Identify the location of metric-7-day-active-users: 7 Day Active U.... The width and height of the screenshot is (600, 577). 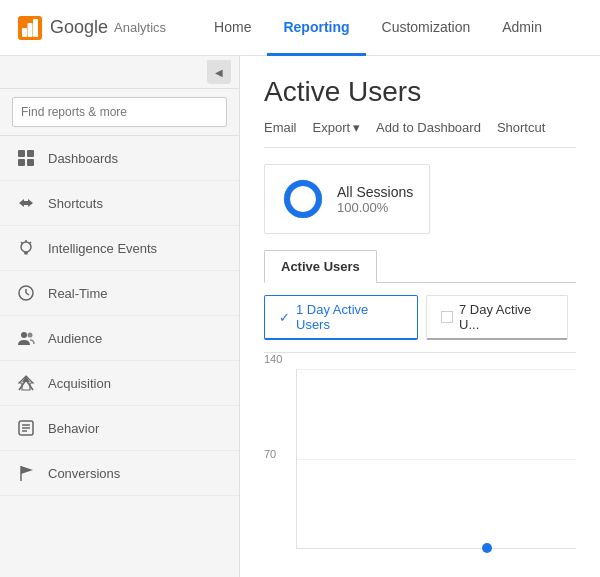
(497, 318).